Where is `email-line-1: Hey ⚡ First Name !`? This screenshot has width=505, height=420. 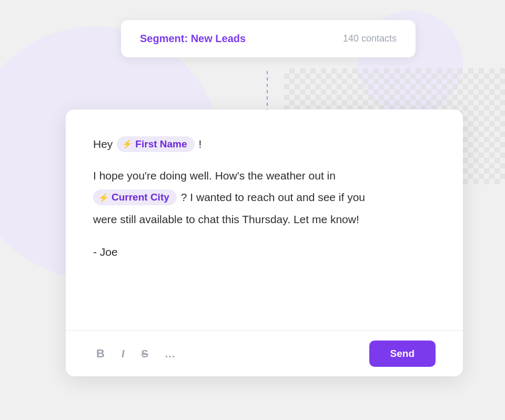
email-line-1: Hey ⚡ First Name ! is located at coordinates (264, 144).